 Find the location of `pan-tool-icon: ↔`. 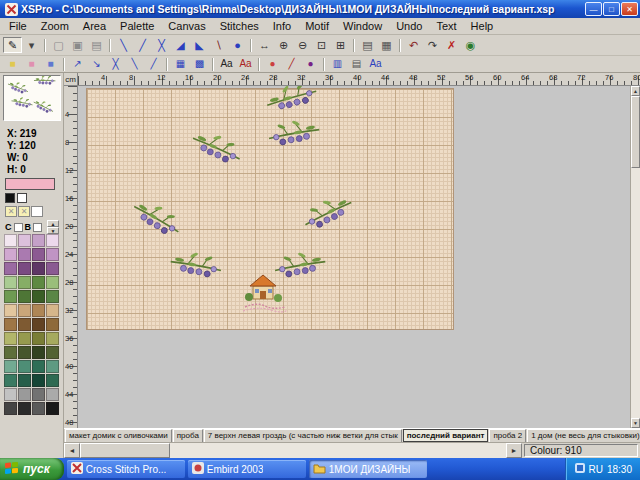

pan-tool-icon: ↔ is located at coordinates (264, 45).